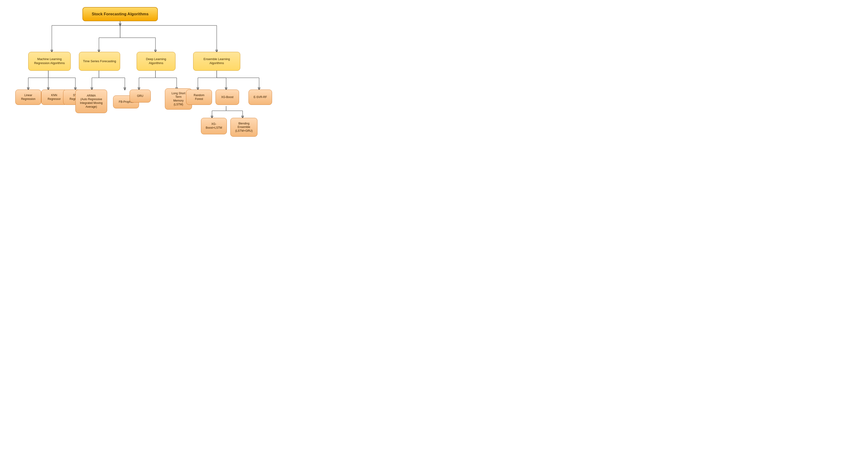 The image size is (868, 456). Describe the element at coordinates (199, 97) in the screenshot. I see `rf-node: RandomForest` at that location.